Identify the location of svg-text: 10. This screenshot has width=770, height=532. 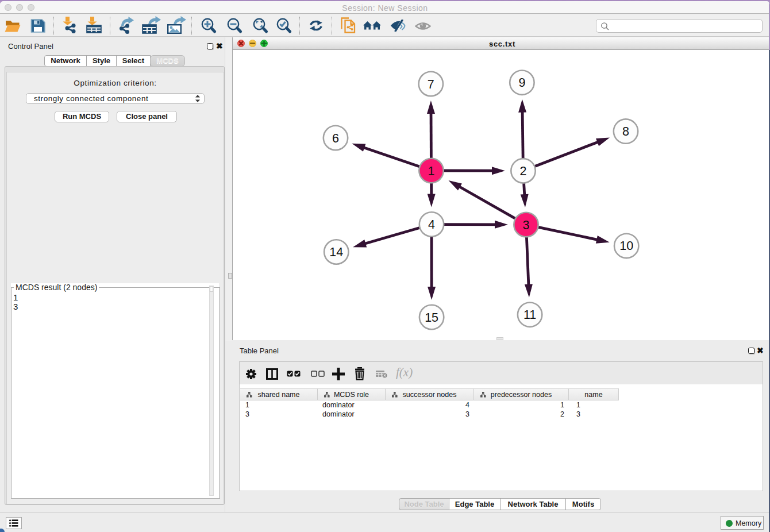
(626, 246).